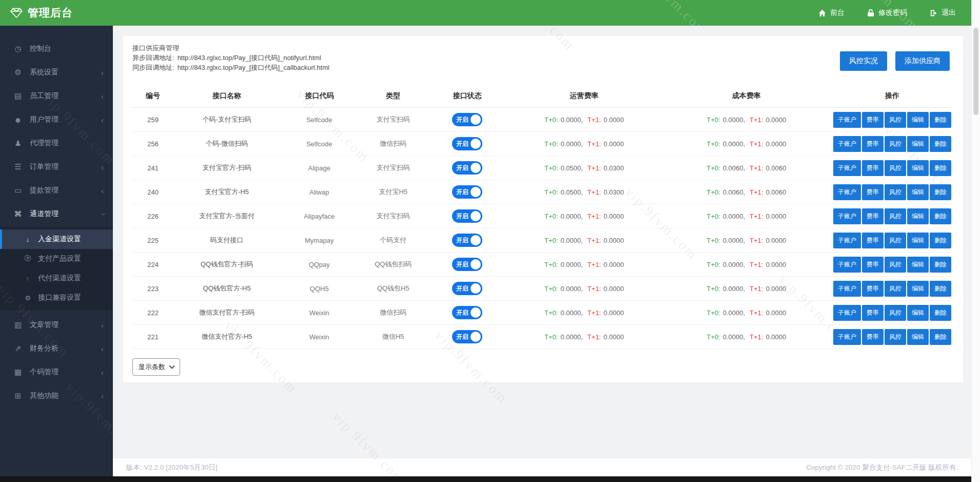  What do you see at coordinates (56, 143) in the screenshot?
I see `sidebar-item-agent-management: ♟代理管理` at bounding box center [56, 143].